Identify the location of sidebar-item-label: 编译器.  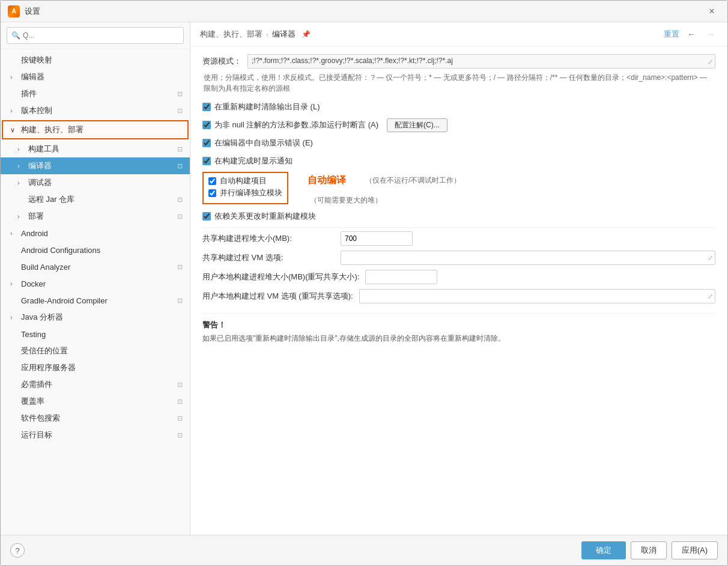
(40, 166).